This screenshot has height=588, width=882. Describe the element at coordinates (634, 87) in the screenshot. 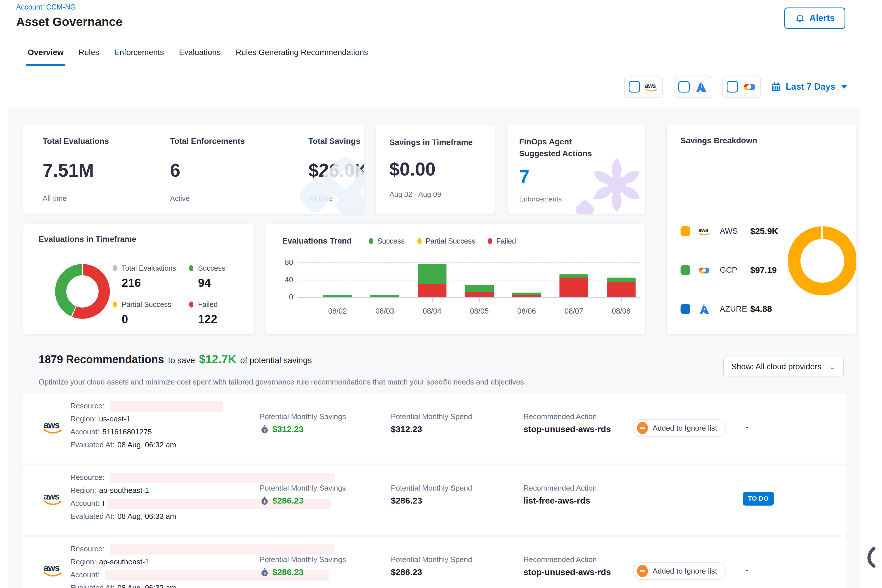

I see `aws-checkbox` at that location.